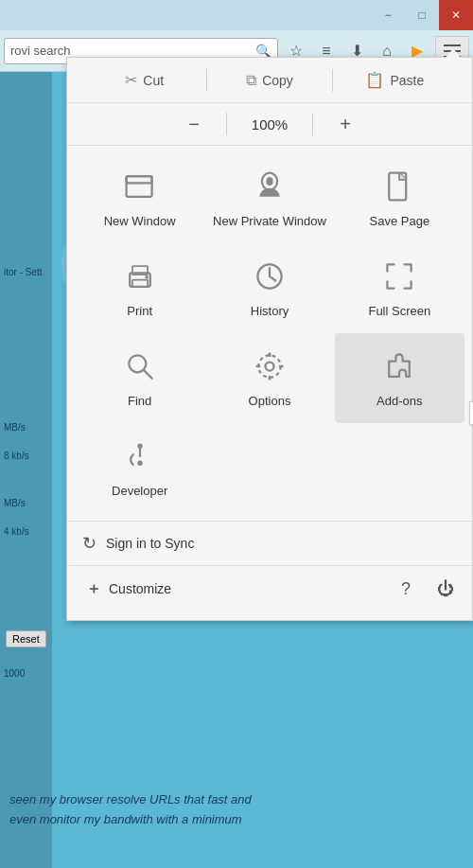 Image resolution: width=473 pixels, height=868 pixels. Describe the element at coordinates (399, 312) in the screenshot. I see `full-screen-label: Full Screen` at that location.